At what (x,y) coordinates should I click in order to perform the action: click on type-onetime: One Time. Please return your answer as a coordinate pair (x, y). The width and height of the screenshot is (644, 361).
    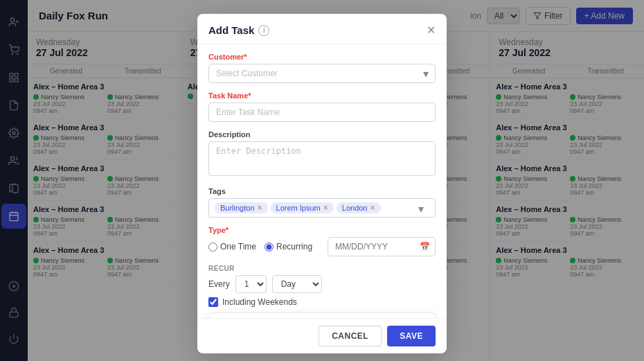
    Looking at the image, I should click on (233, 247).